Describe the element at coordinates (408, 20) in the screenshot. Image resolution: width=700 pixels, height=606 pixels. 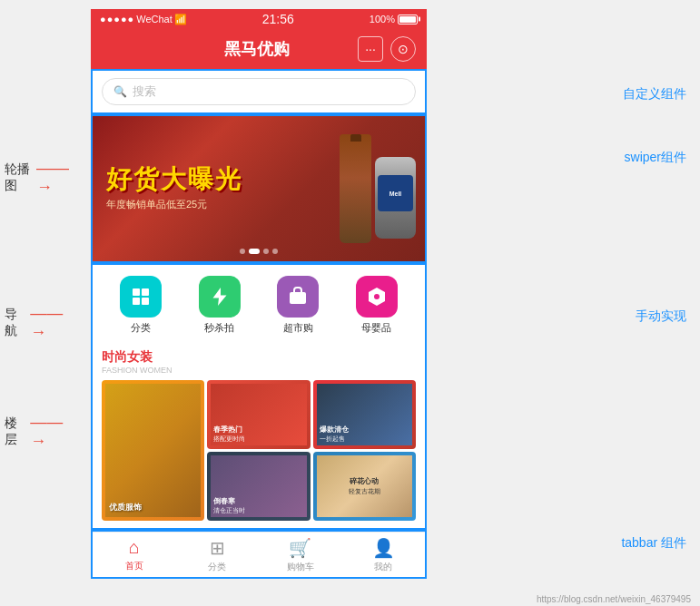
I see `battery-icon` at that location.